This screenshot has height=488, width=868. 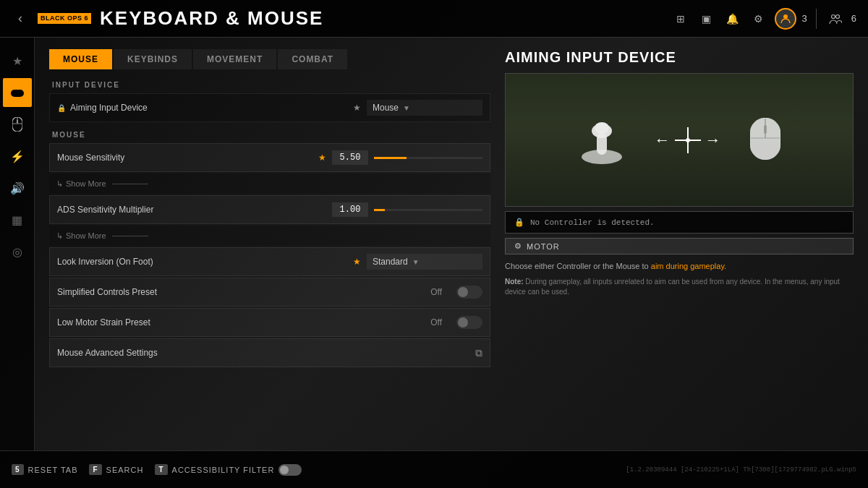 What do you see at coordinates (418, 108) in the screenshot?
I see `row-value-aiming-input: ★ Mouse ▼` at bounding box center [418, 108].